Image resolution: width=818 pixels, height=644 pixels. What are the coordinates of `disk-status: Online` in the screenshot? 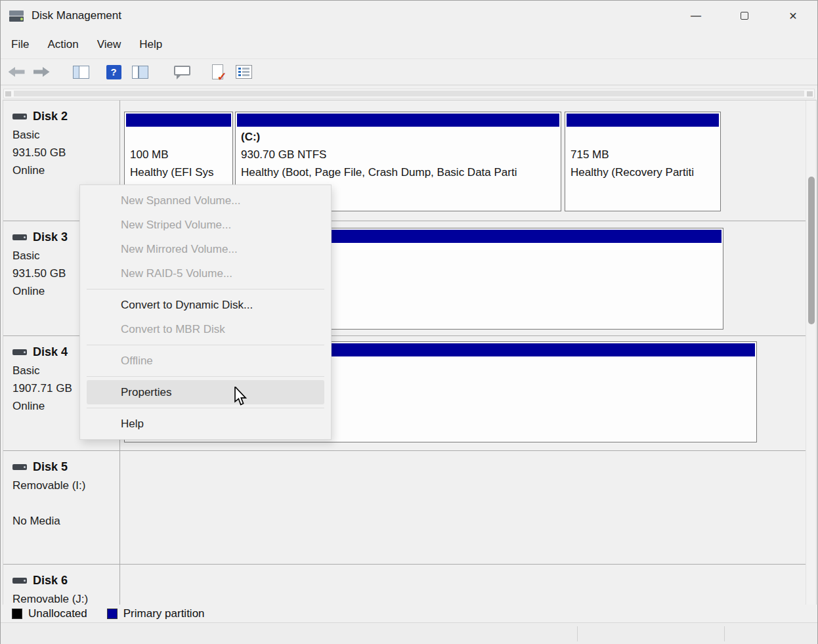 It's located at (66, 171).